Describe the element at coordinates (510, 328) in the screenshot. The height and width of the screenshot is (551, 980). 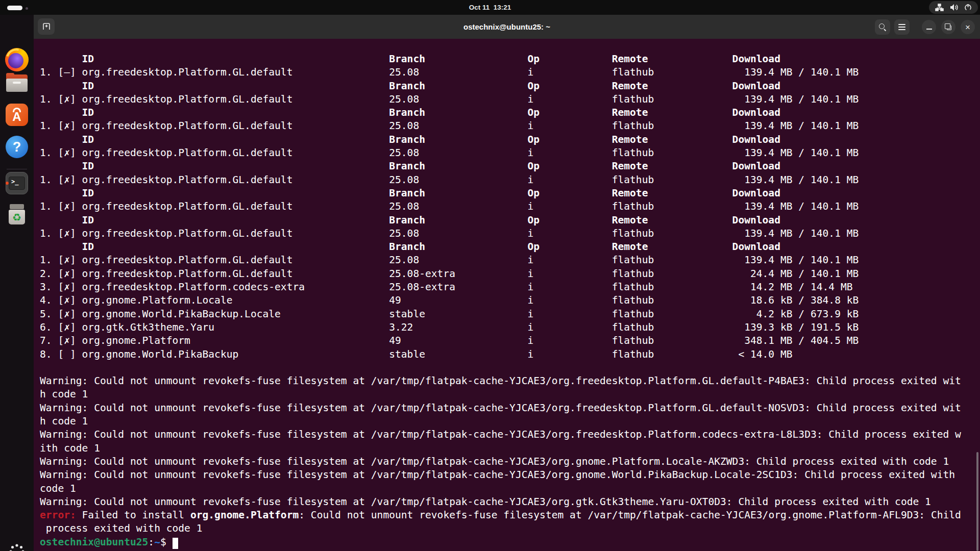
I see `terminal-line: 6. [✗] org.gtk.Gtk3theme.Yaru 3.22 i fla…` at that location.